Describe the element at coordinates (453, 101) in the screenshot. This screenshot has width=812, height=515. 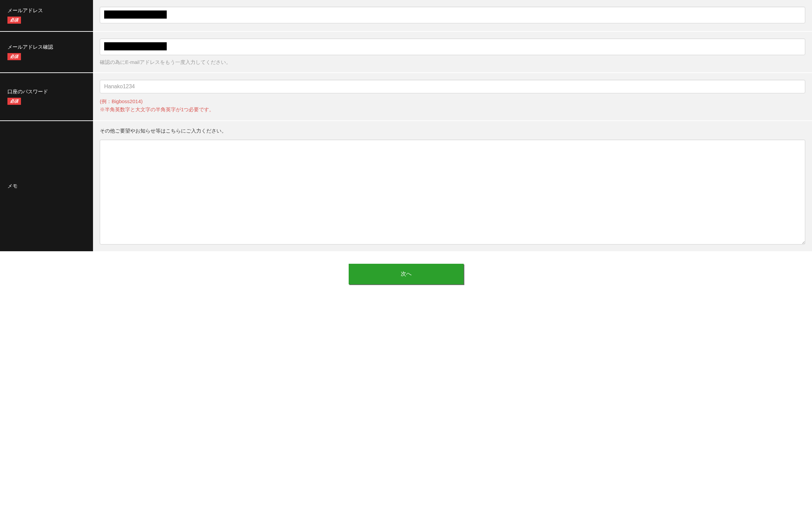
I see `password-hint-example: (例：Bigboss2014)` at that location.